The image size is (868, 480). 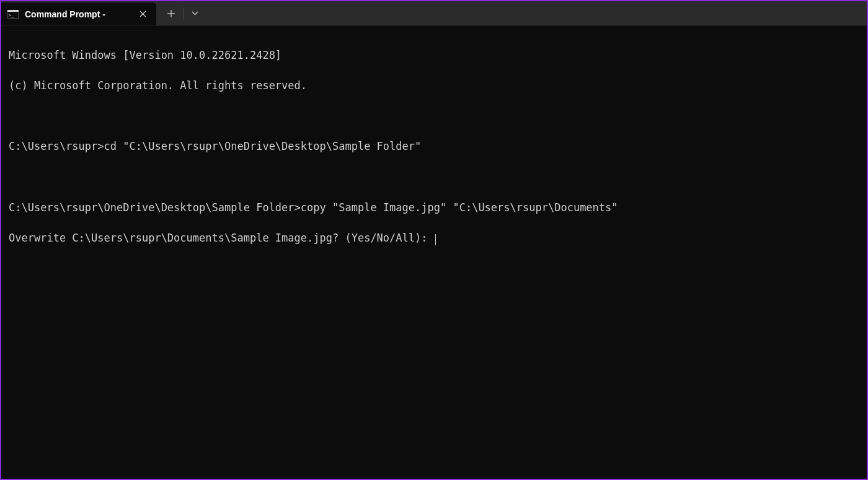 I want to click on tab-dropdown-button, so click(x=195, y=14).